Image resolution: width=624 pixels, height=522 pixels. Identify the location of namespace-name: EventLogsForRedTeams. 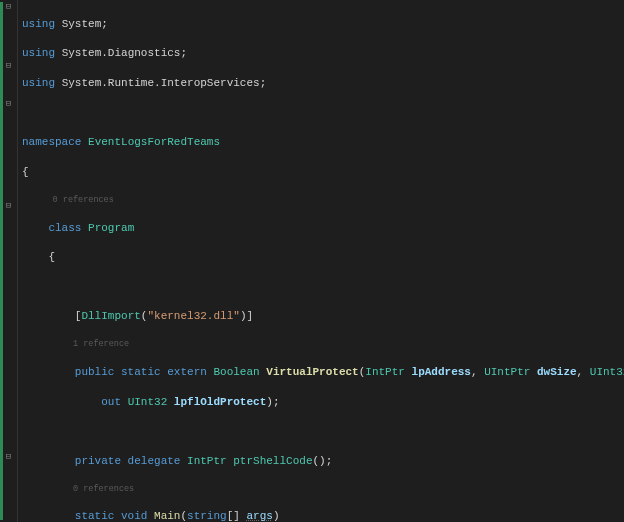
(154, 142).